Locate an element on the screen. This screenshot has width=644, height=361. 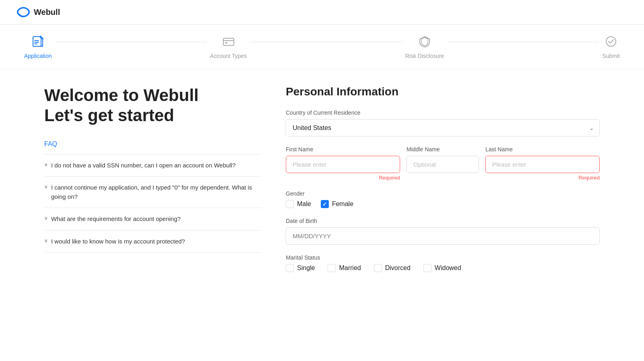
country-select-wrapper: United States Canada United Kingdom ⌄ is located at coordinates (443, 128).